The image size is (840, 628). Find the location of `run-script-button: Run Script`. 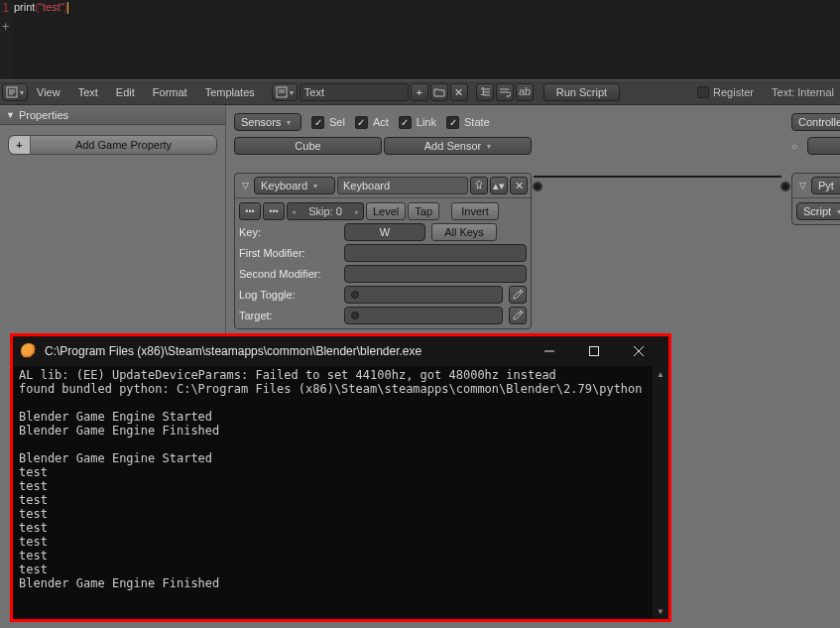

run-script-button: Run Script is located at coordinates (581, 92).